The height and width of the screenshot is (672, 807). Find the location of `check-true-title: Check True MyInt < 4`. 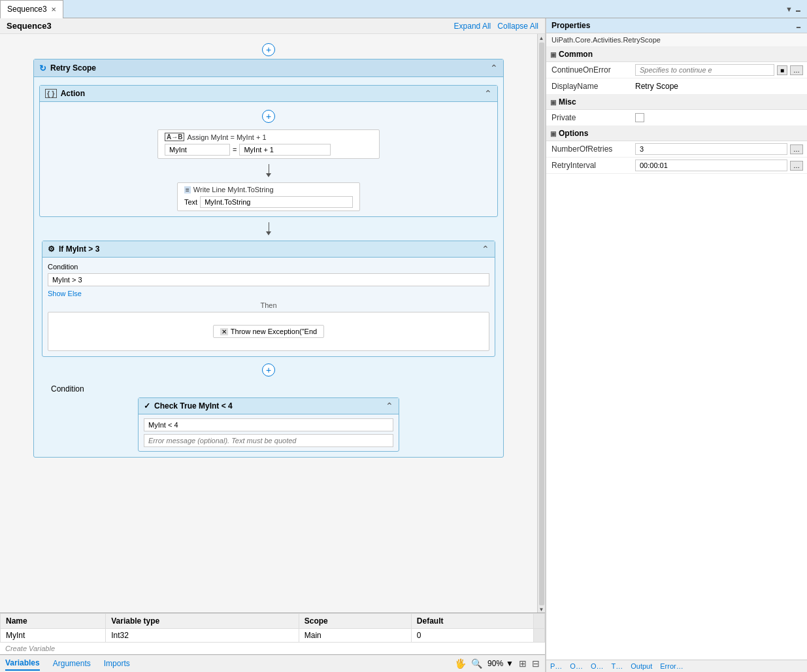

check-true-title: Check True MyInt < 4 is located at coordinates (193, 406).